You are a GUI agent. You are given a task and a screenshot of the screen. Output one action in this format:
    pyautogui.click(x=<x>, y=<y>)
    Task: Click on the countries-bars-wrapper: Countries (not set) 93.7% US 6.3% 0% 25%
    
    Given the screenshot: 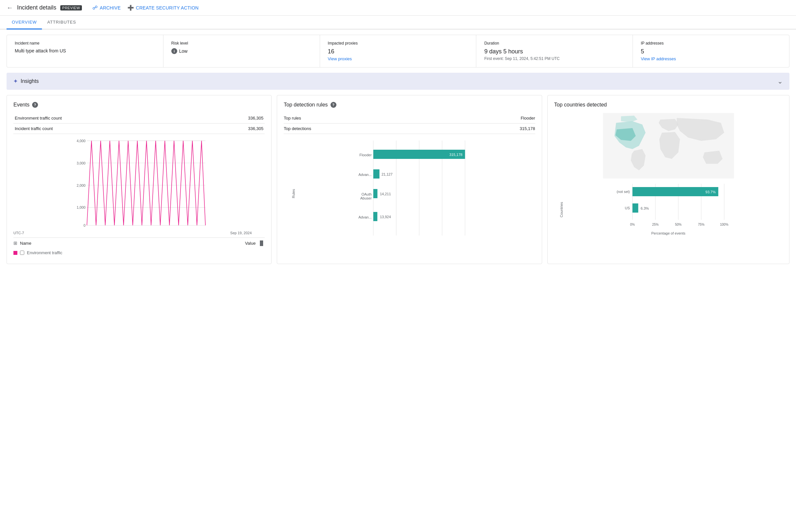 What is the action you would take?
    pyautogui.click(x=668, y=210)
    